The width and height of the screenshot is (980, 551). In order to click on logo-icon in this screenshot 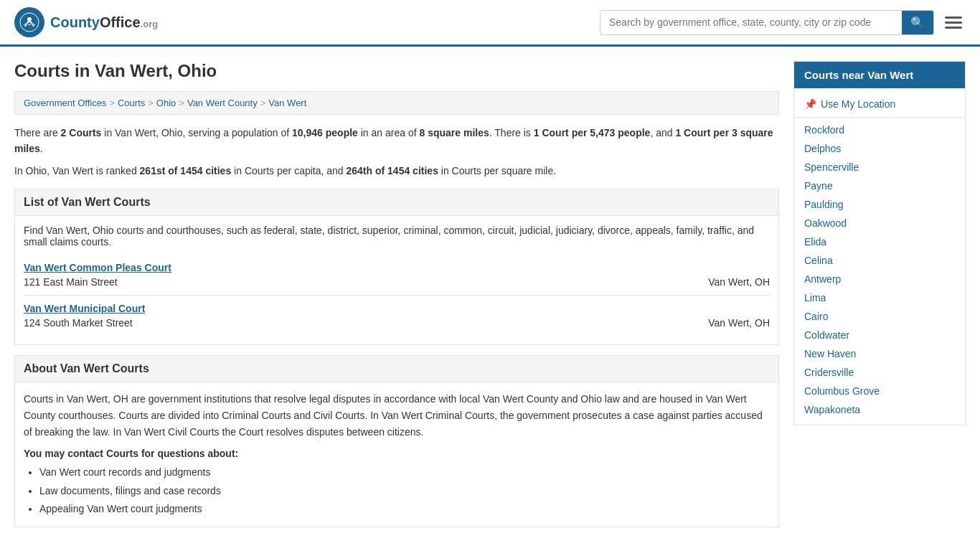, I will do `click(29, 22)`.